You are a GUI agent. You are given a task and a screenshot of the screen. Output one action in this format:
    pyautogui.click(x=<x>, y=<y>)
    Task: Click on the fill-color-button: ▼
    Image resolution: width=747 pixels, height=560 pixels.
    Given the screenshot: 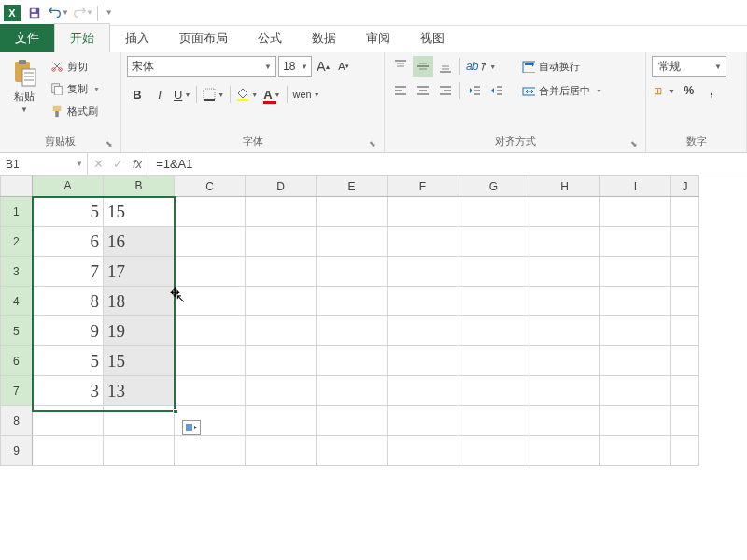 What is the action you would take?
    pyautogui.click(x=247, y=94)
    